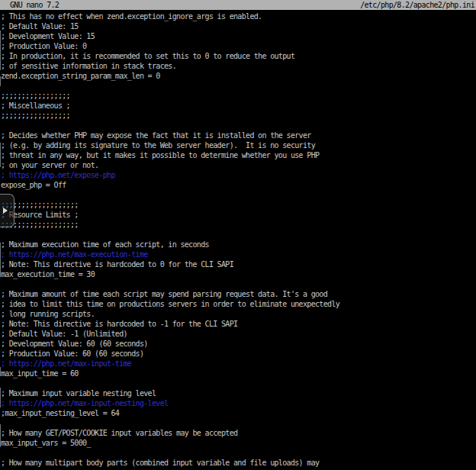 This screenshot has height=470, width=476. I want to click on file-path-label: /etc/php/8.2/apache2/php.ini, so click(417, 5).